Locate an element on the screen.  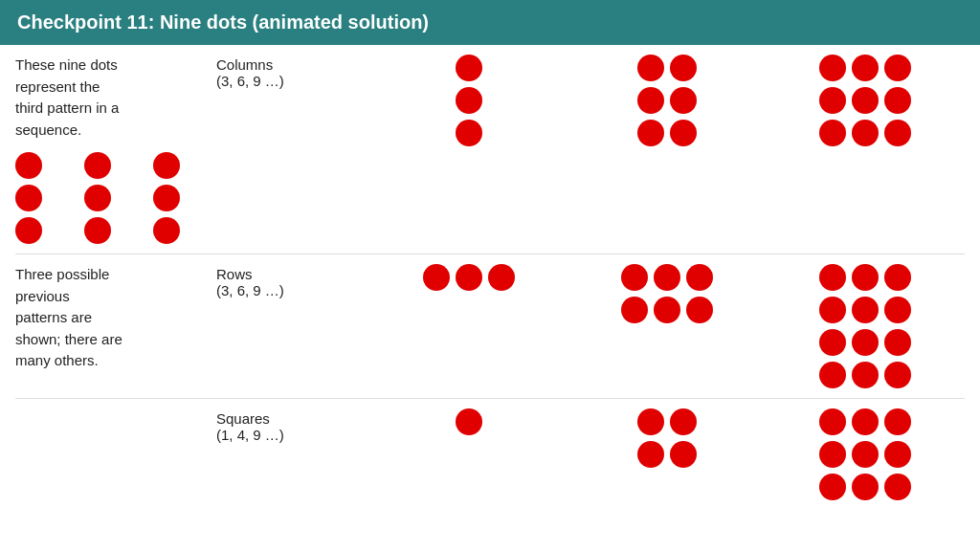
section-rows-description: Three possible previous patterns are sho… is located at coordinates (116, 318).